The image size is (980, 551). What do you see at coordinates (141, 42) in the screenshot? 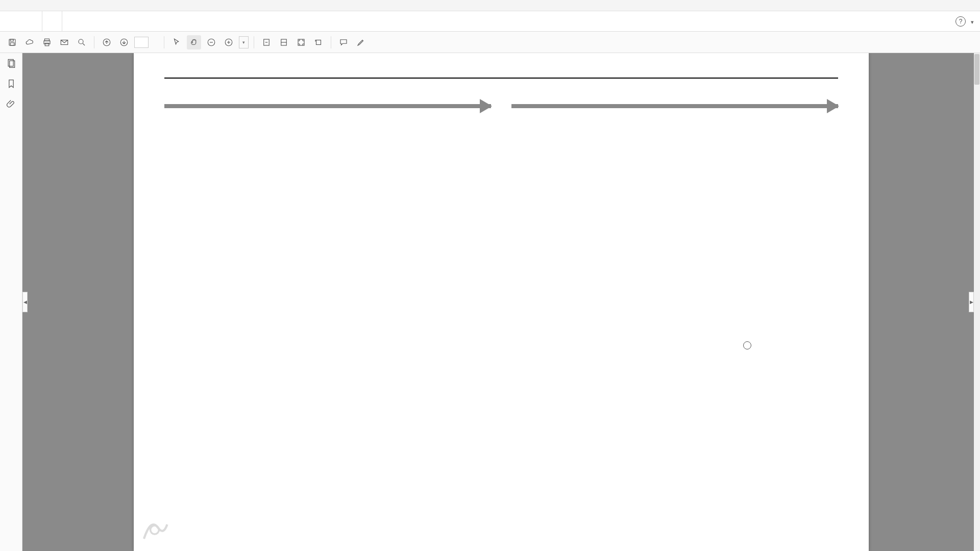
I see `page-current-input` at bounding box center [141, 42].